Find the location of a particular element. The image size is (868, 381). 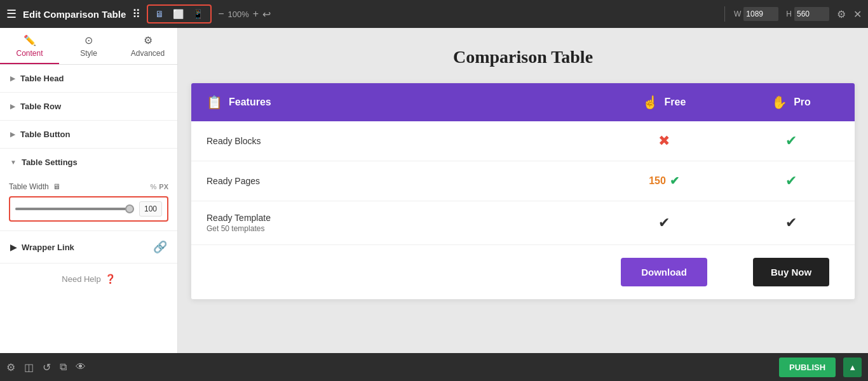

cell-ready-template-label: Ready Template Get 50 templates is located at coordinates (396, 223).